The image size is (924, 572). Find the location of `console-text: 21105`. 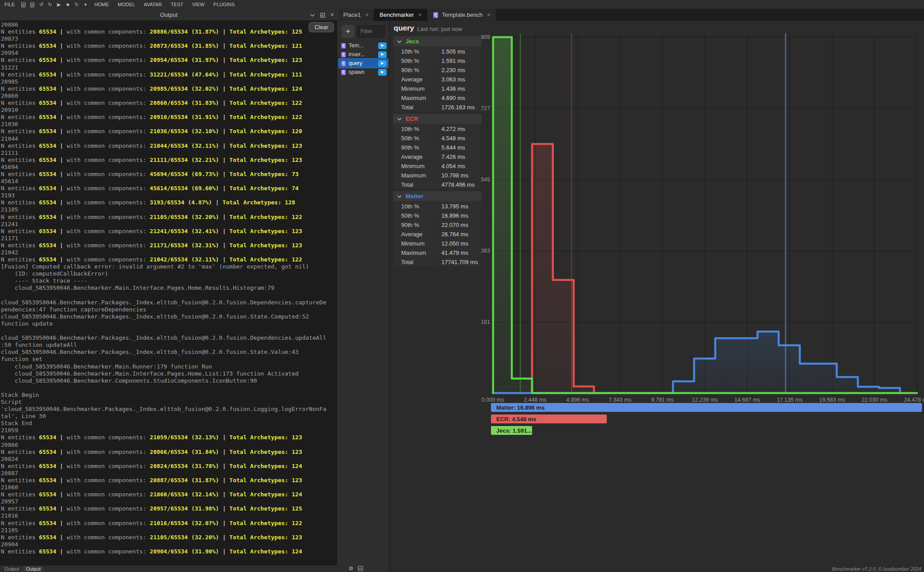

console-text: 21105 is located at coordinates (10, 530).